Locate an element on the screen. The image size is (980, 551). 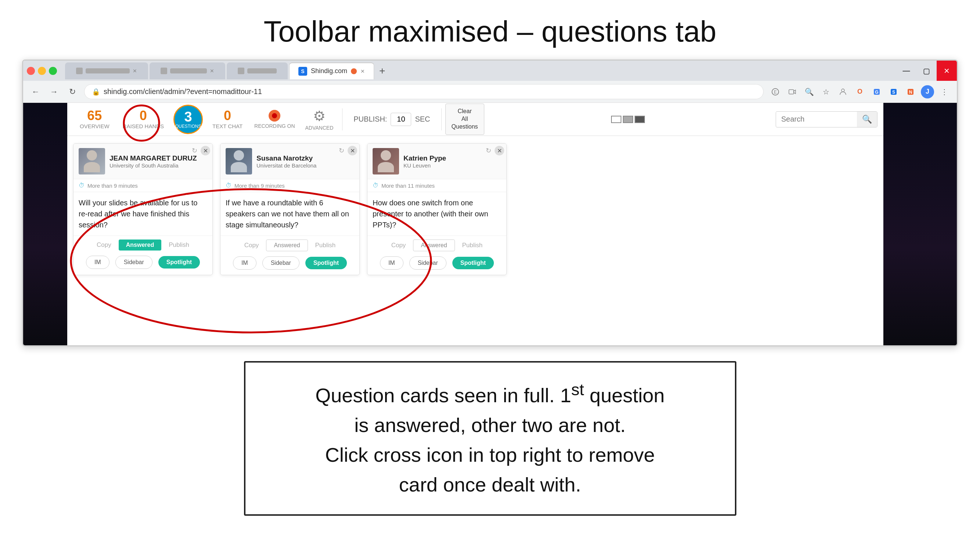
search-icon-toolbar: 🔍 is located at coordinates (809, 92).